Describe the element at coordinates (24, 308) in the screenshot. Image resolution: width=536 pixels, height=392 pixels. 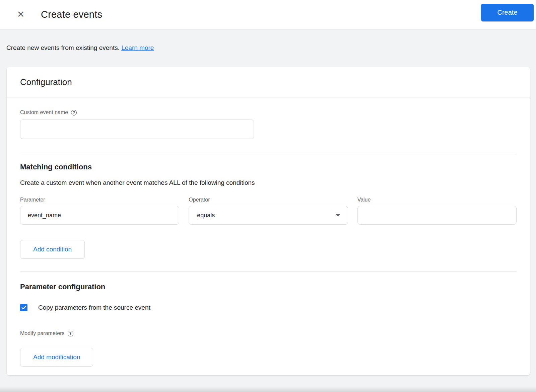
I see `copy-parameters-checkbox` at that location.